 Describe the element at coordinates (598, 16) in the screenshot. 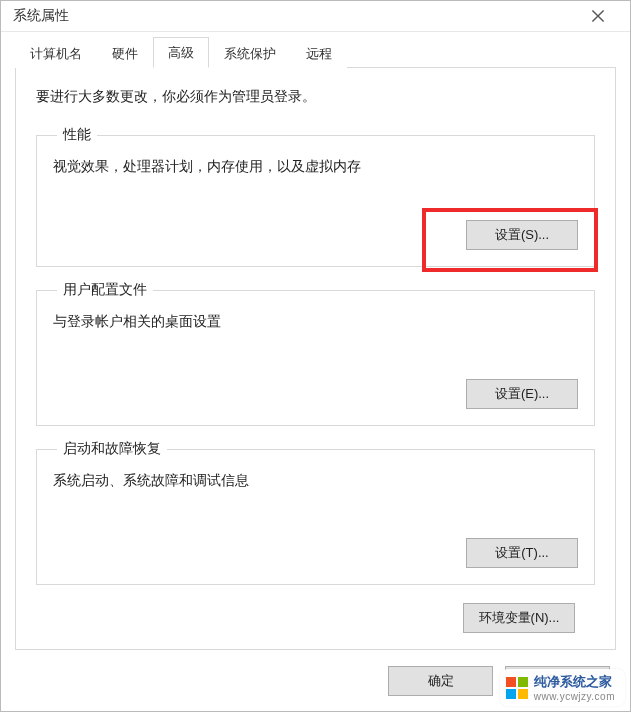

I see `close-icon` at that location.